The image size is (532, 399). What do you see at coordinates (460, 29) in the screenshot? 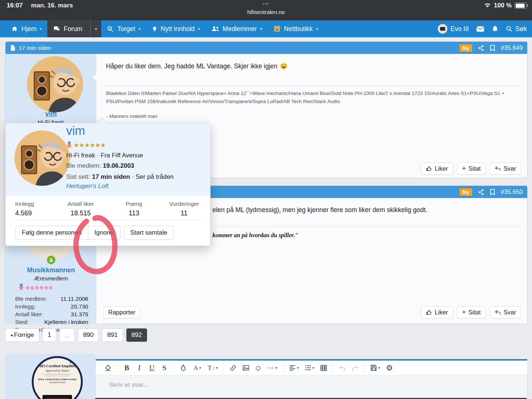
I see `user-name: Evo III` at bounding box center [460, 29].